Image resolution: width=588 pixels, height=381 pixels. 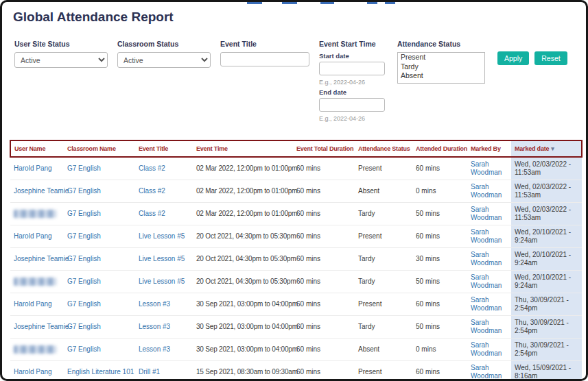 What do you see at coordinates (552, 149) in the screenshot?
I see `sort-desc-icon: ▾` at bounding box center [552, 149].